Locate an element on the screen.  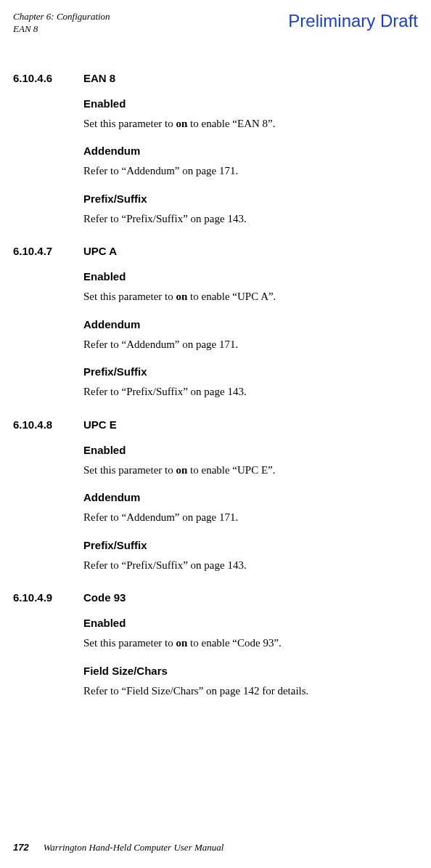
section-heading: 6.10.4.8 UPC E is located at coordinates (216, 424).